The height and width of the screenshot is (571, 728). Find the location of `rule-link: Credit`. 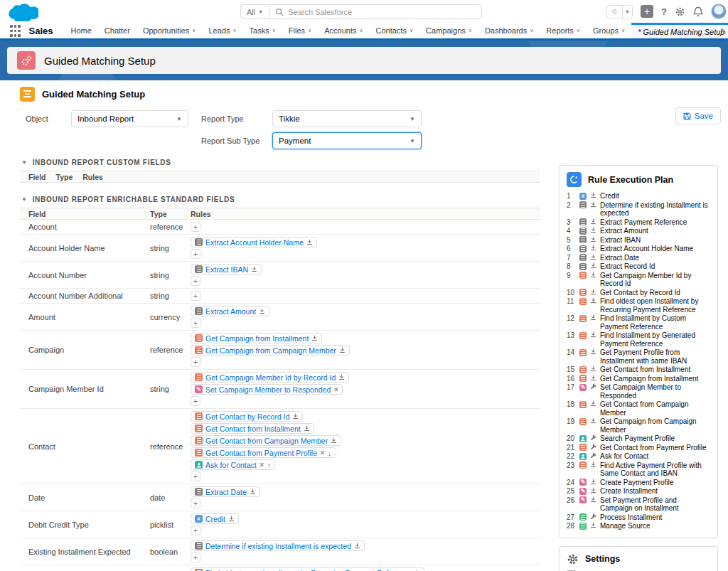

rule-link: Credit is located at coordinates (215, 519).